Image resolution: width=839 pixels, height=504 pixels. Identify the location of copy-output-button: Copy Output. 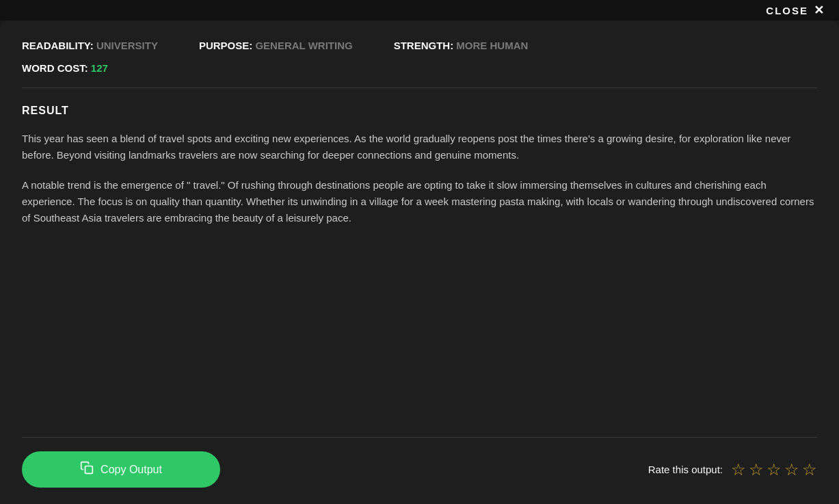
(121, 469).